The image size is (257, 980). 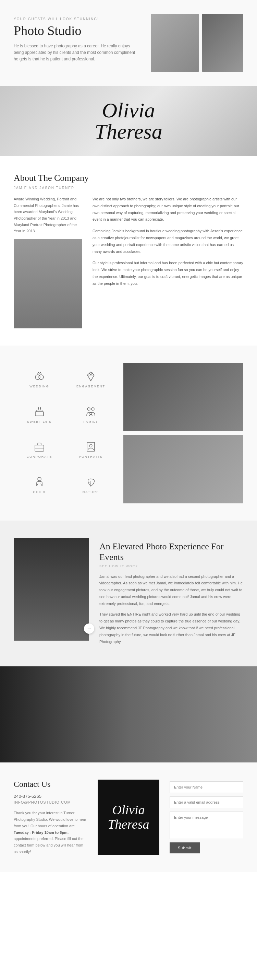 I want to click on service-portraits-label: PORTRAITS, so click(x=90, y=457).